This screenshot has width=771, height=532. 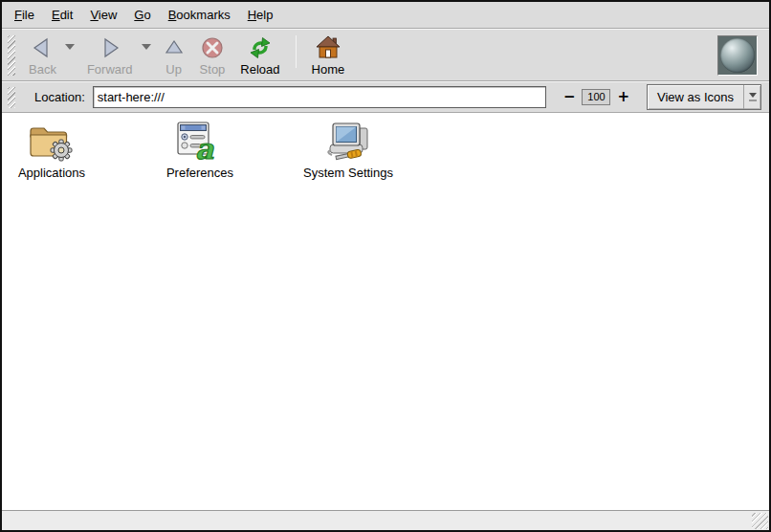 What do you see at coordinates (329, 55) in the screenshot?
I see `home-button: Home` at bounding box center [329, 55].